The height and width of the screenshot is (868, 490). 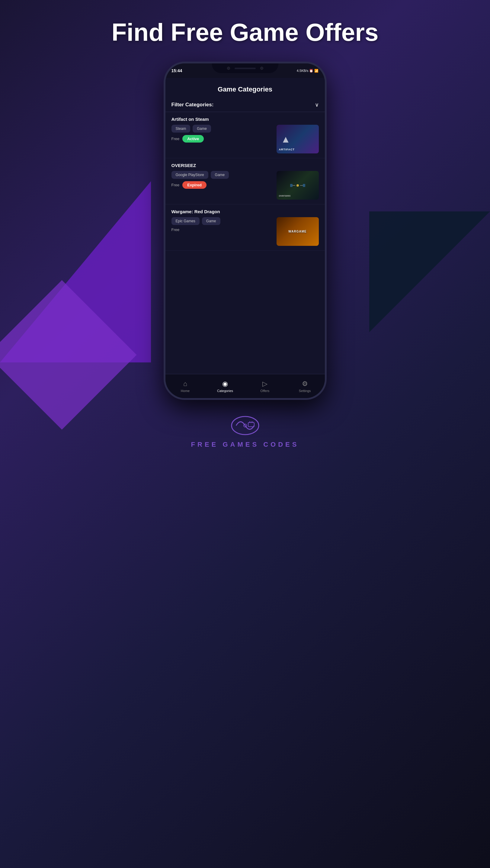 I want to click on nav-label-offers: Offers, so click(x=265, y=391).